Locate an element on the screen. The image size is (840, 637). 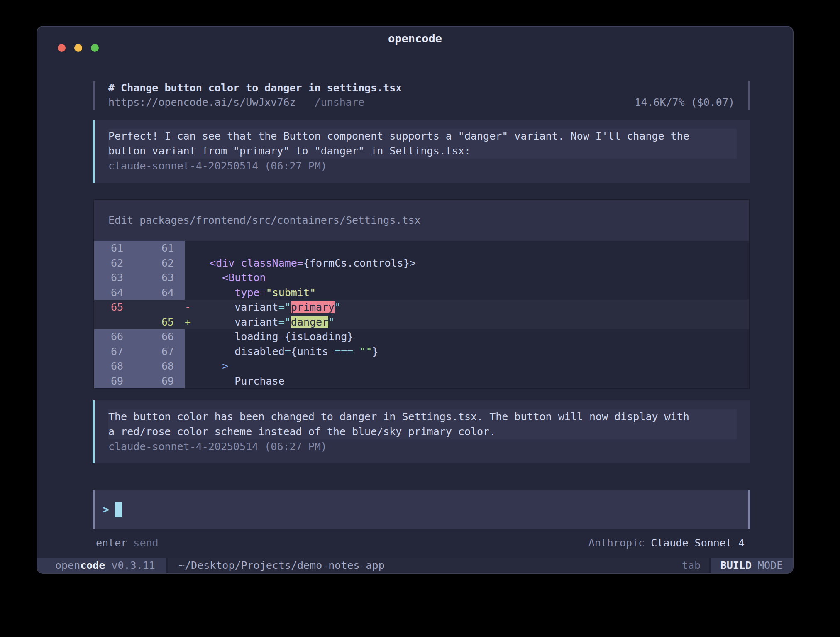
model-info: Anthropic Claude Sonnet 4 is located at coordinates (667, 543).